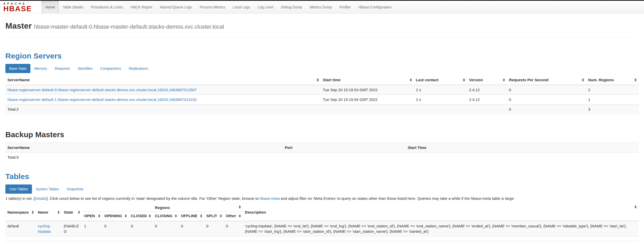 This screenshot has height=244, width=644. Describe the element at coordinates (322, 177) in the screenshot. I see `tables-heading: Tables` at that location.